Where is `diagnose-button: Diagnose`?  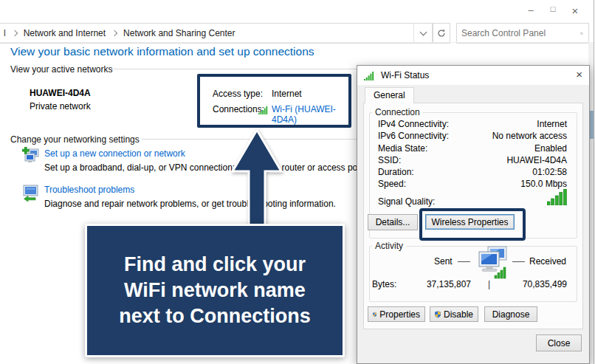 diagnose-button: Diagnose is located at coordinates (511, 315).